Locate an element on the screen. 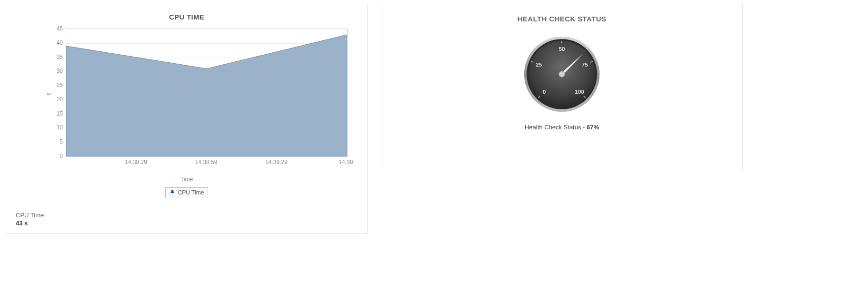 Image resolution: width=868 pixels, height=281 pixels. gauge-tick: 0 is located at coordinates (545, 91).